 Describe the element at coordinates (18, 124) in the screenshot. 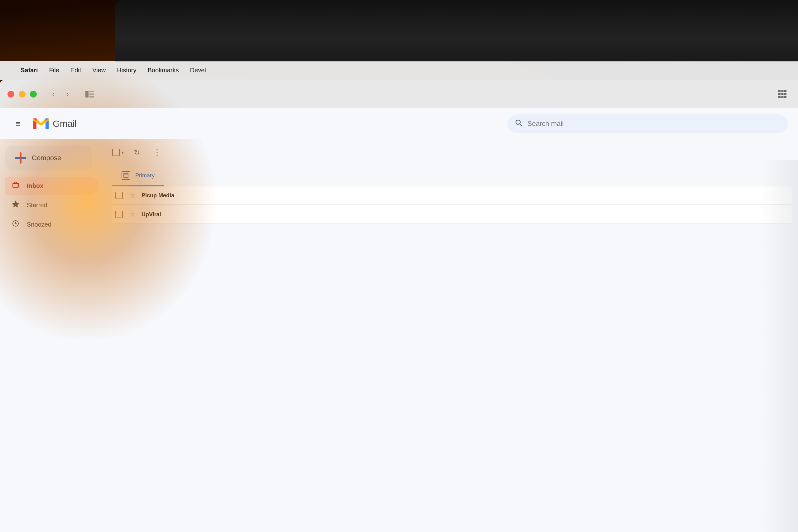

I see `hamburger-icon: ≡` at that location.